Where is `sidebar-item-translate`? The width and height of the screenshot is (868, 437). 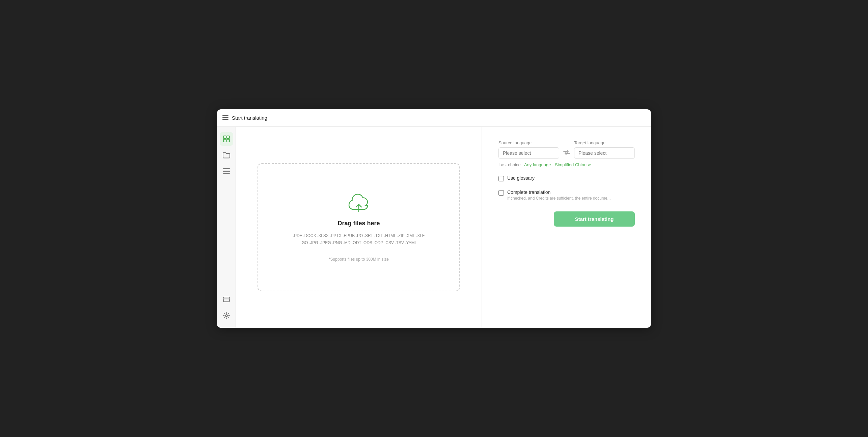 sidebar-item-translate is located at coordinates (226, 139).